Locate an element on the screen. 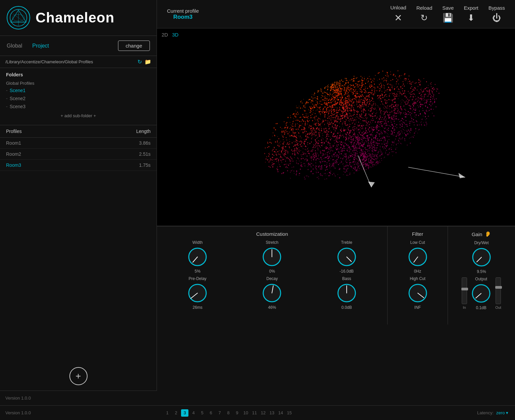  app-title: Chameleon is located at coordinates (75, 18).